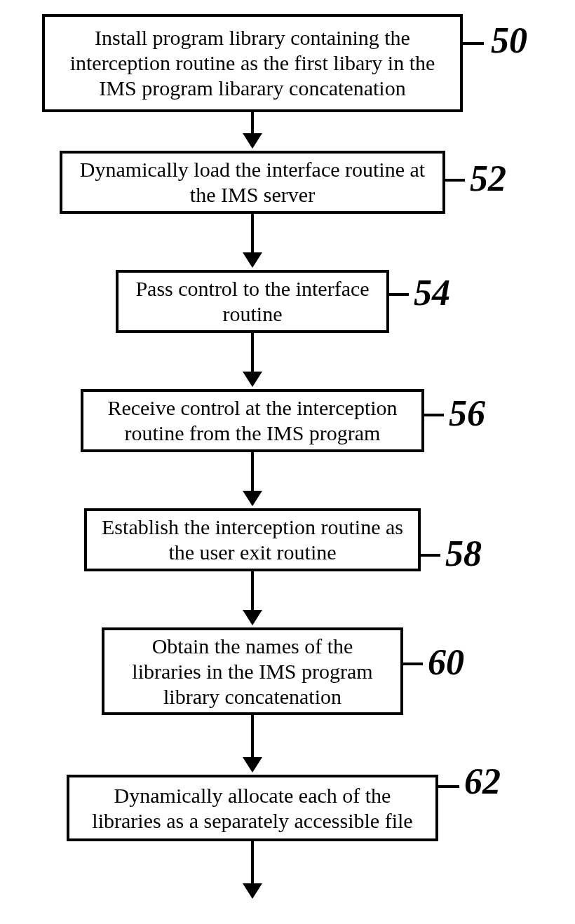 This screenshot has width=575, height=924. I want to click on step-box-52: Dynamically load the interface routine a…, so click(252, 182).